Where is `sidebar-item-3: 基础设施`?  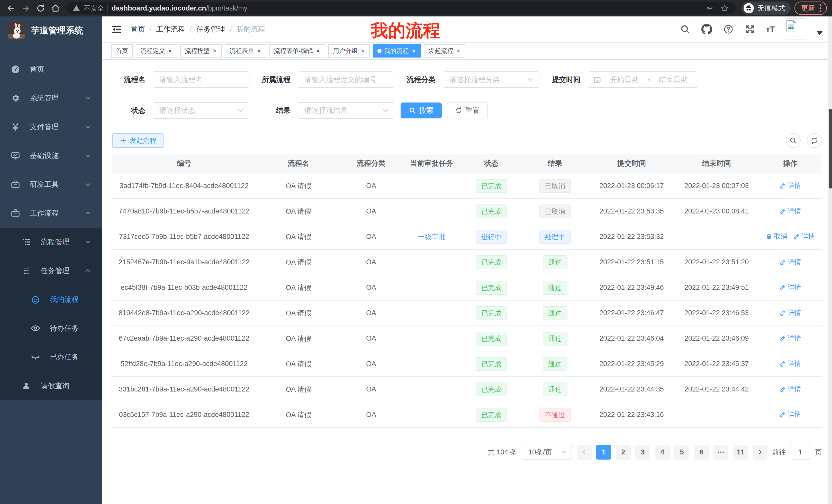
sidebar-item-3: 基础设施 is located at coordinates (51, 156).